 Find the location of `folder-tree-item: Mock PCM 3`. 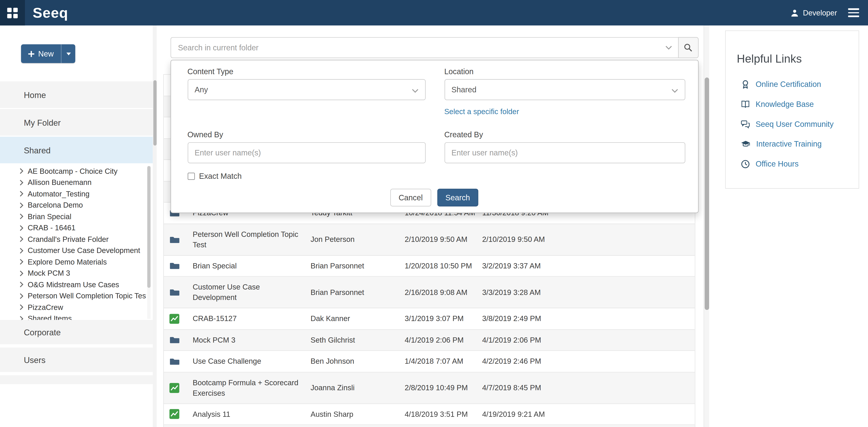

folder-tree-item: Mock PCM 3 is located at coordinates (73, 273).